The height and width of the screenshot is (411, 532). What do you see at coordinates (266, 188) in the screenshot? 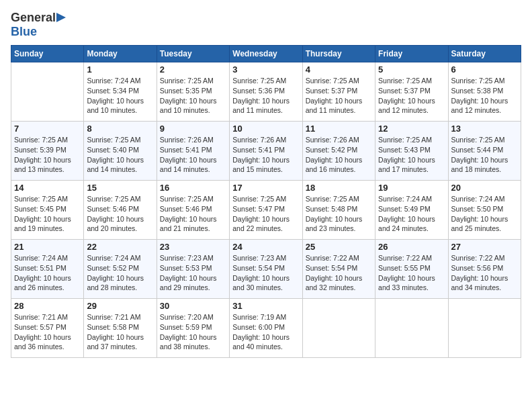
I see `day-number: 17` at bounding box center [266, 188].